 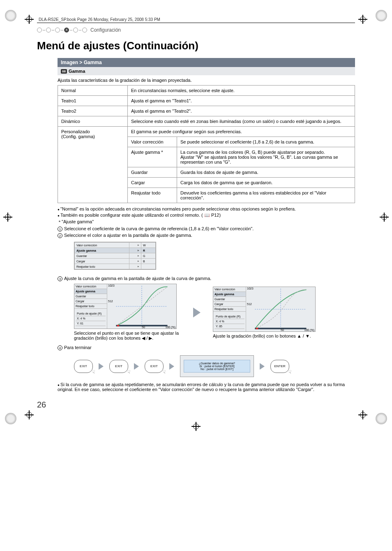 What do you see at coordinates (106, 30) in the screenshot?
I see `breadcrumb-label: Configuración` at bounding box center [106, 30].